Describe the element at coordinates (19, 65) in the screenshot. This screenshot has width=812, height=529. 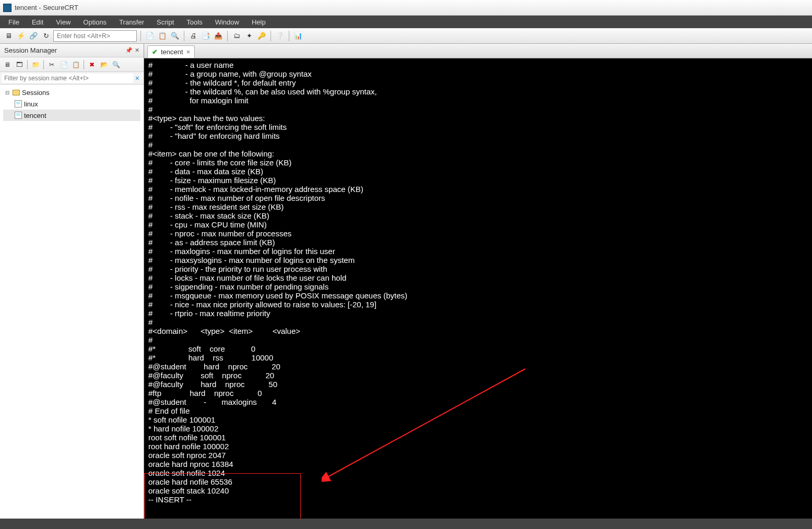
I see `new-folder-icon: 🗔` at that location.